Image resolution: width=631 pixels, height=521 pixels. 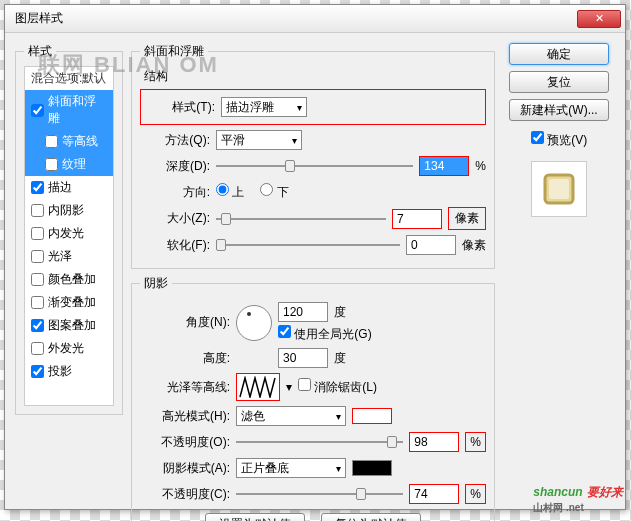 What do you see at coordinates (66, 234) in the screenshot?
I see `style-item-label: 内发光` at bounding box center [66, 234].